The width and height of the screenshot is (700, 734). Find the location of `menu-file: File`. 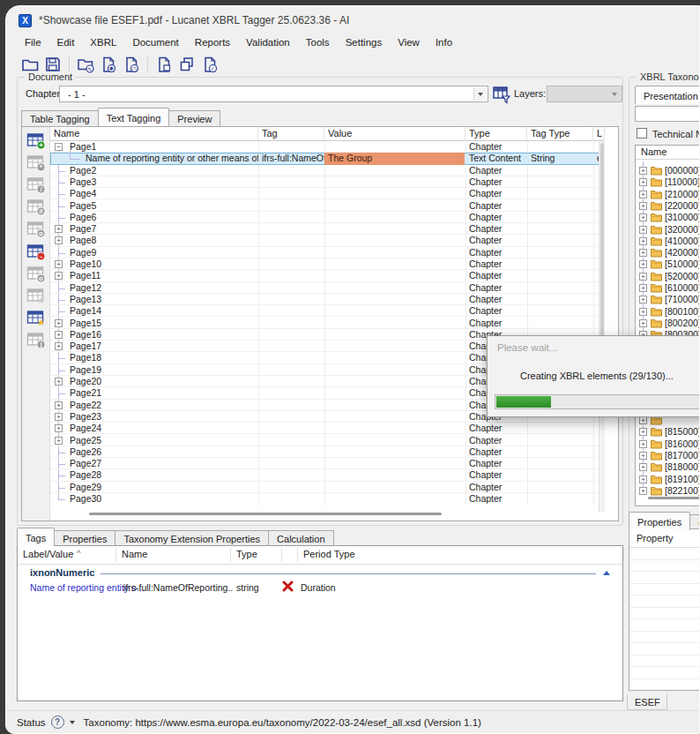

menu-file: File is located at coordinates (34, 43).